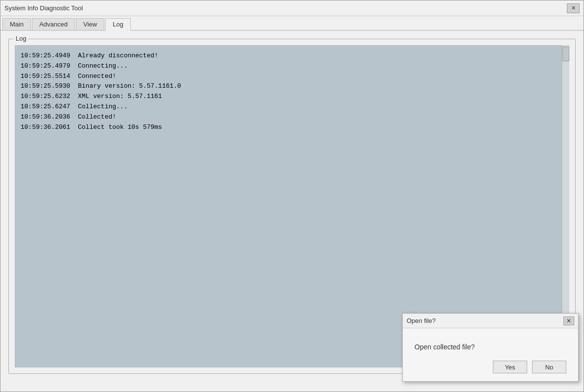  I want to click on title-bar: System Info Diagnostic Tool ✕, so click(292, 8).